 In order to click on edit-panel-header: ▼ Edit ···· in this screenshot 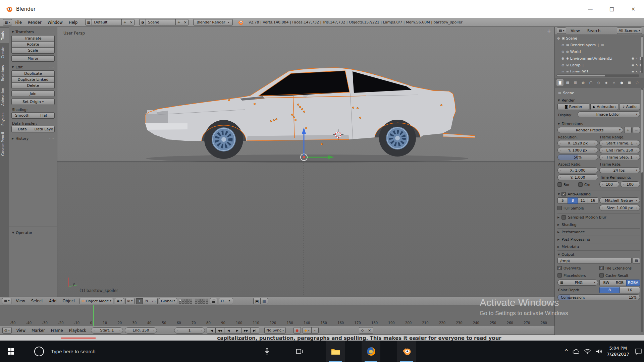, I will do `click(33, 67)`.